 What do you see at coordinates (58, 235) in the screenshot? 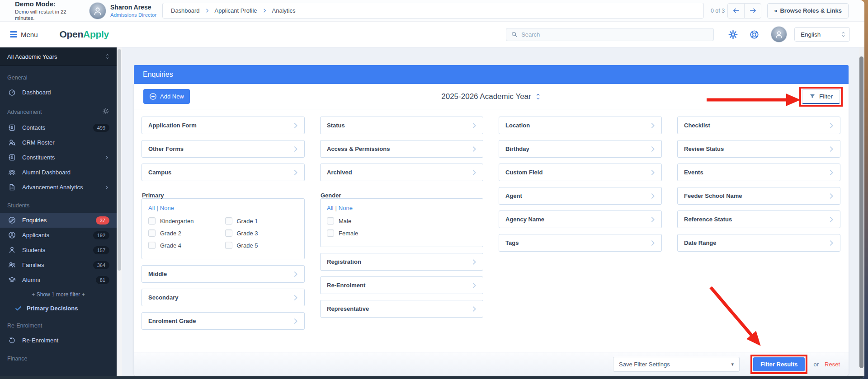
I see `sidebar-item-applicants: Applicants192` at bounding box center [58, 235].